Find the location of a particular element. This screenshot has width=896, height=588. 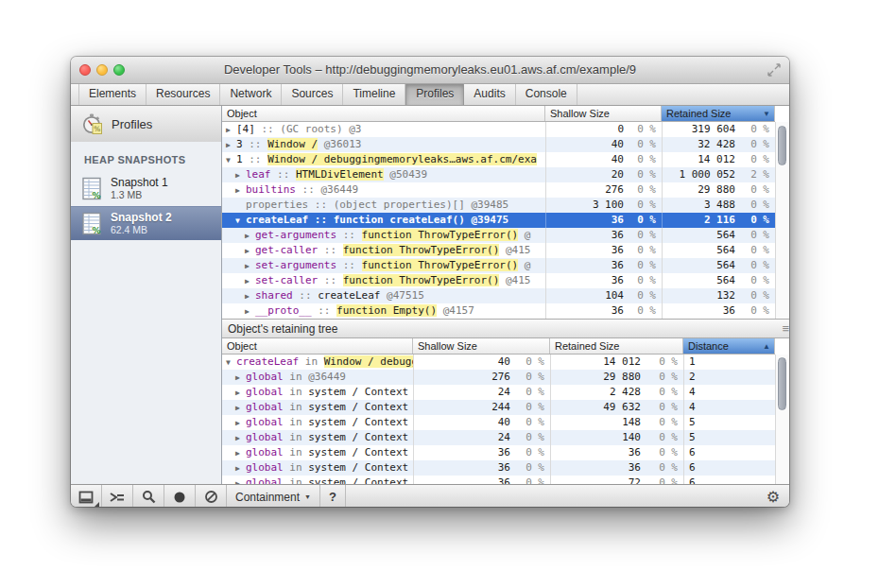

table-row: ▶get-arguments :: function ThrowTypeErro… is located at coordinates (499, 235).